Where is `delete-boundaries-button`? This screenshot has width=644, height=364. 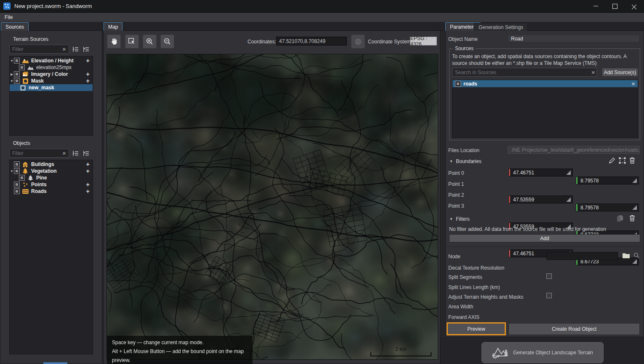 delete-boundaries-button is located at coordinates (632, 161).